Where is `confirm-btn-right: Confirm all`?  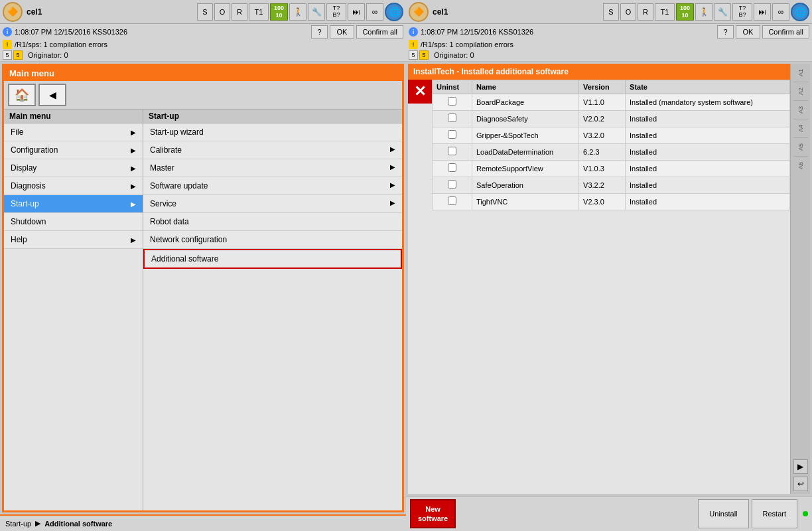 confirm-btn-right: Confirm all is located at coordinates (785, 32).